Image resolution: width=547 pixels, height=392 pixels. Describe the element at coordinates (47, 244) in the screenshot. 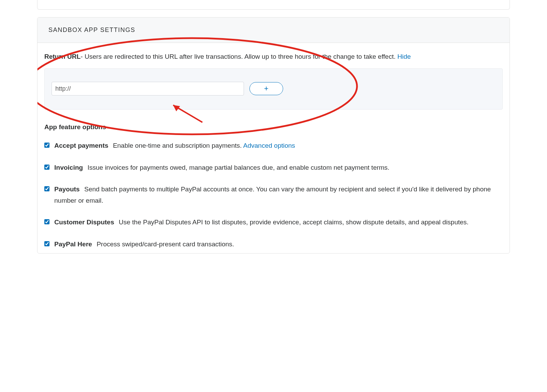

I see `checkbox-paypal-here` at that location.